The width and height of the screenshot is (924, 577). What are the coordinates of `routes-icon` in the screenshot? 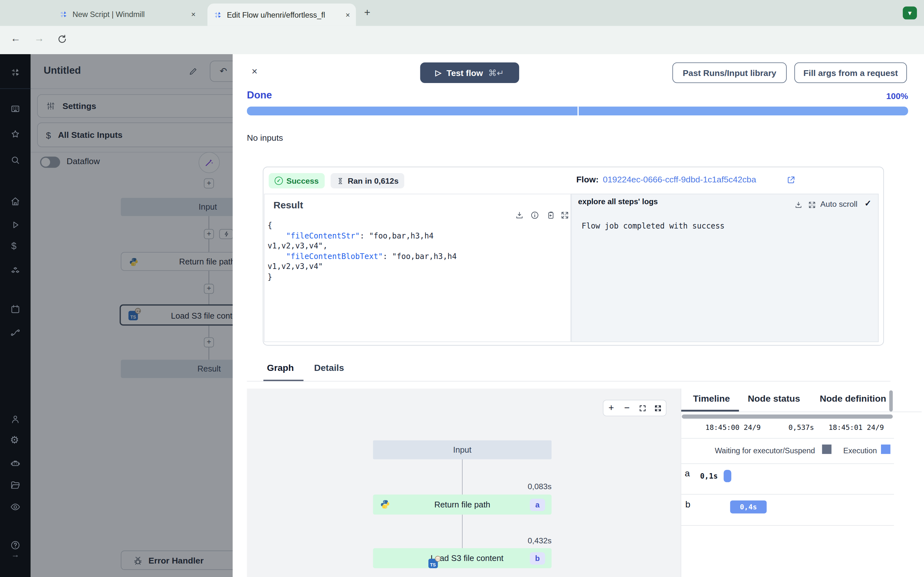 It's located at (15, 333).